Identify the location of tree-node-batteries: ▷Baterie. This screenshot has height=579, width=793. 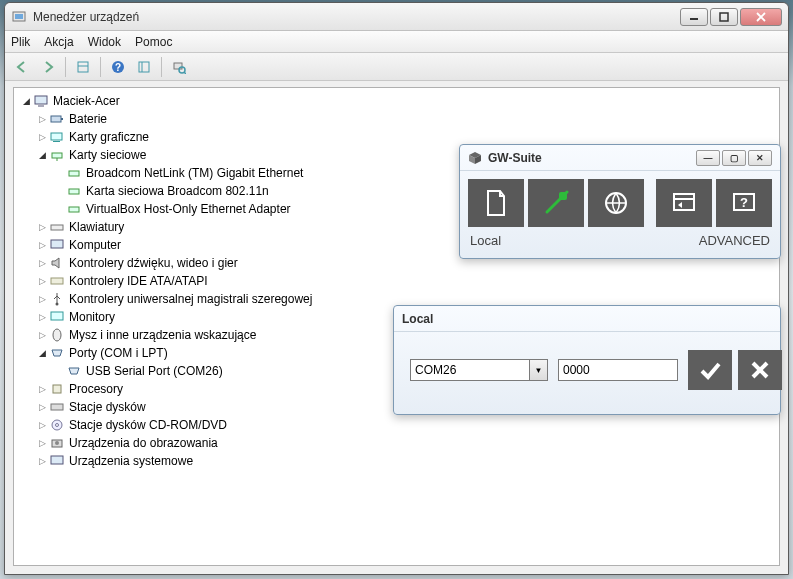
(396, 119).